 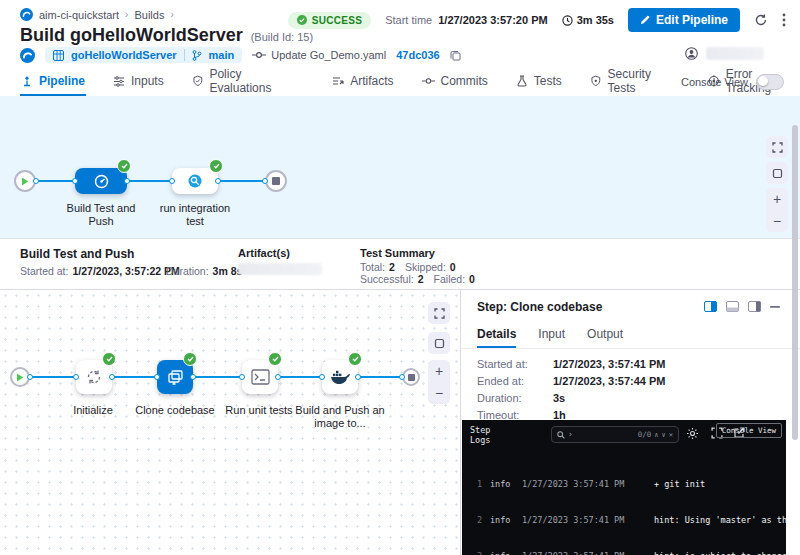 I want to click on page-scrollbar, so click(x=795, y=282).